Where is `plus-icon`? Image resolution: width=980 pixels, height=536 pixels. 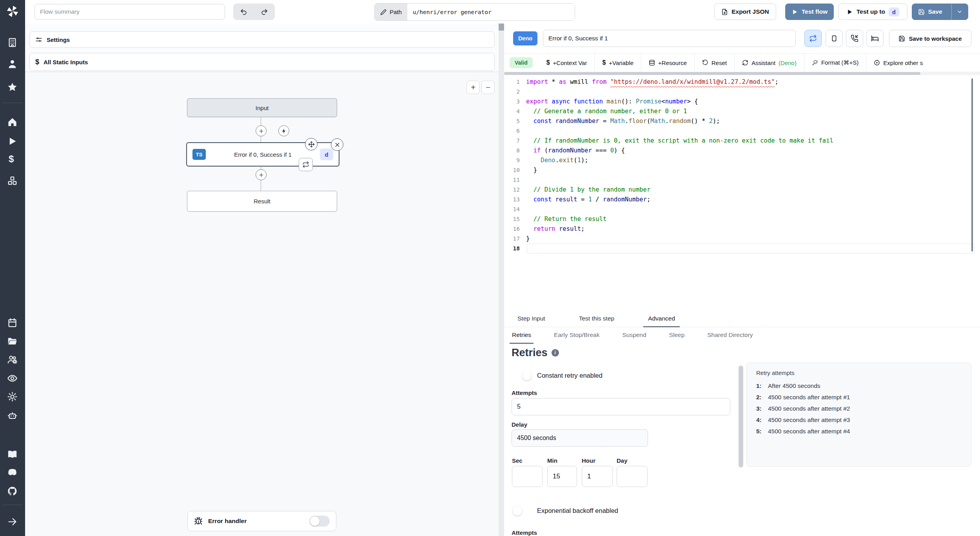 plus-icon is located at coordinates (261, 175).